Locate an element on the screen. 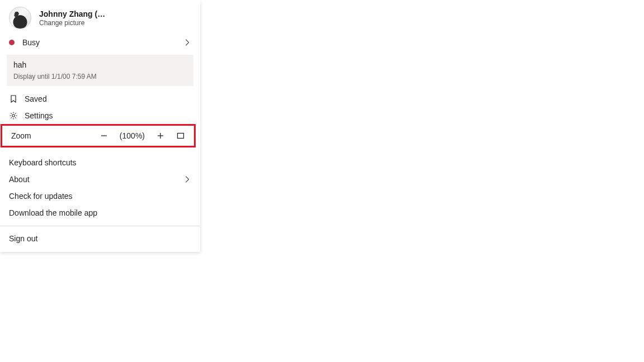  check-updates-label: Check for updates is located at coordinates (100, 196).